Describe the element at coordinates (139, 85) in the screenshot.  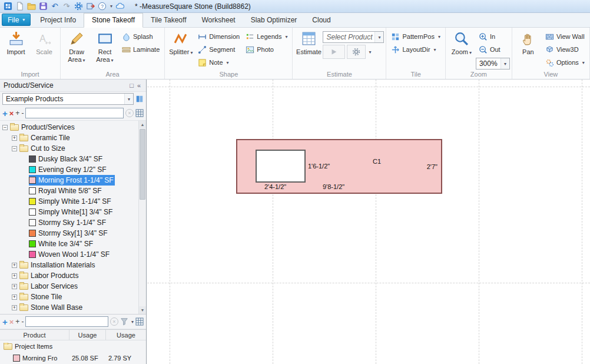
I see `panel-collapse-icon: «` at that location.